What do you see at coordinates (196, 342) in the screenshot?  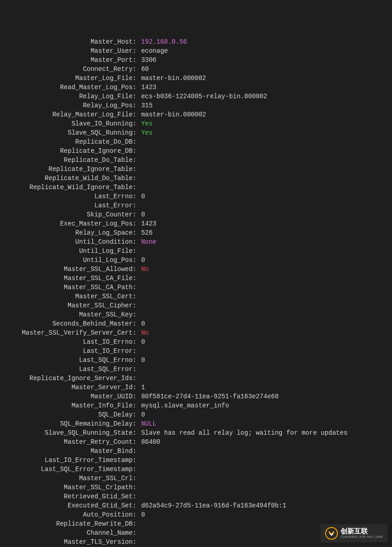 I see `status-row: Last_IO_Errno: 0` at bounding box center [196, 342].